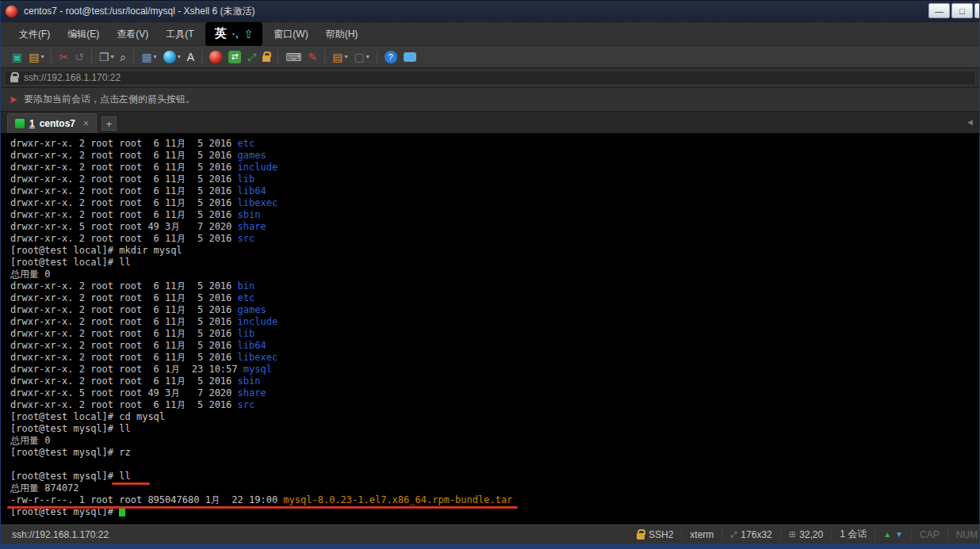  Describe the element at coordinates (495, 429) in the screenshot. I see `terminal-line: [root@test mysql]# ll` at that location.